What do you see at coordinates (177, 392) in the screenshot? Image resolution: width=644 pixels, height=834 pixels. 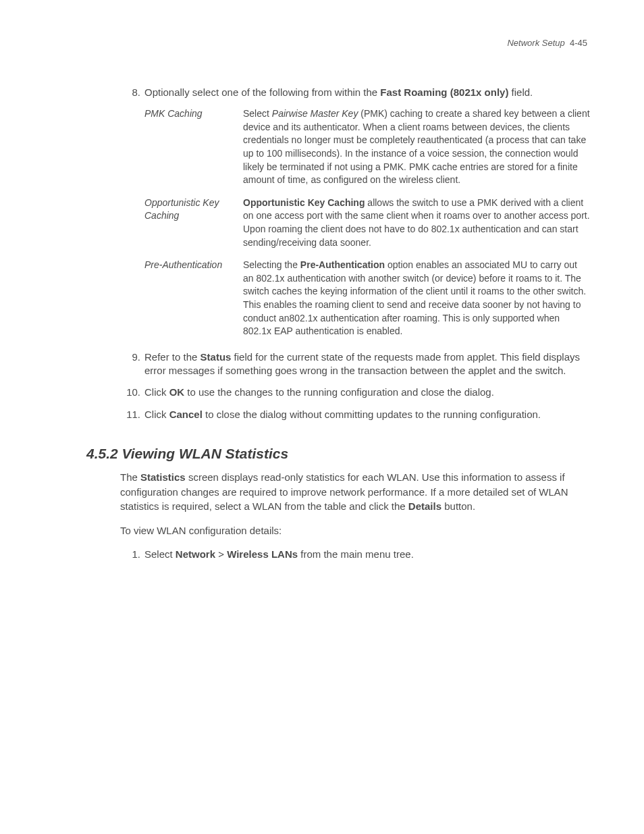 I see `ok-button-label: OK` at bounding box center [177, 392].